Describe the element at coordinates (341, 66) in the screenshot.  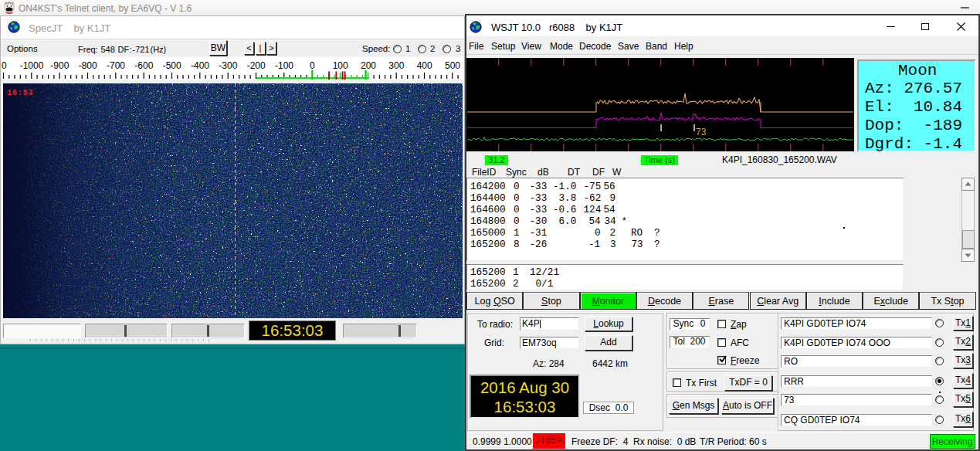
I see `svg-text: 100` at that location.